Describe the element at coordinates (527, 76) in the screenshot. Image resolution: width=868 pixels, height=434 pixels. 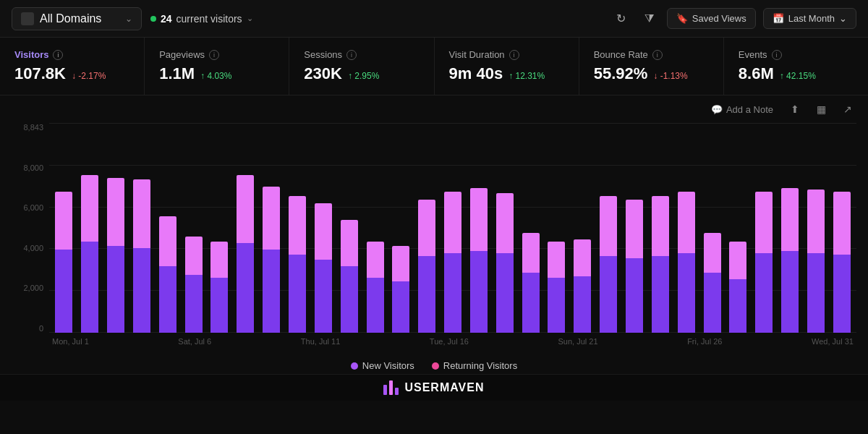
I see `stat-change-visit_duration: ↑ 12.31%` at that location.